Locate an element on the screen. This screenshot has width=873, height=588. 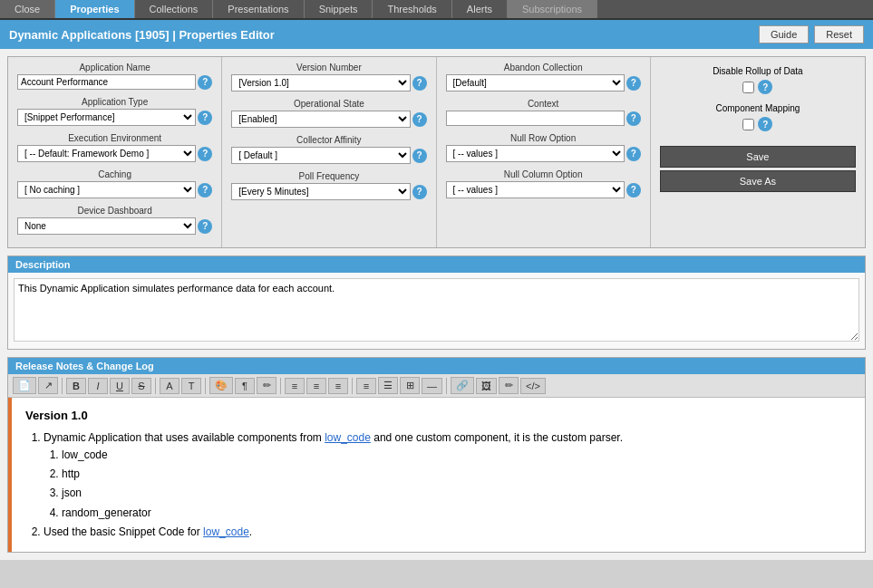
rte-unordered-list-btn: ☰ is located at coordinates (388, 386).